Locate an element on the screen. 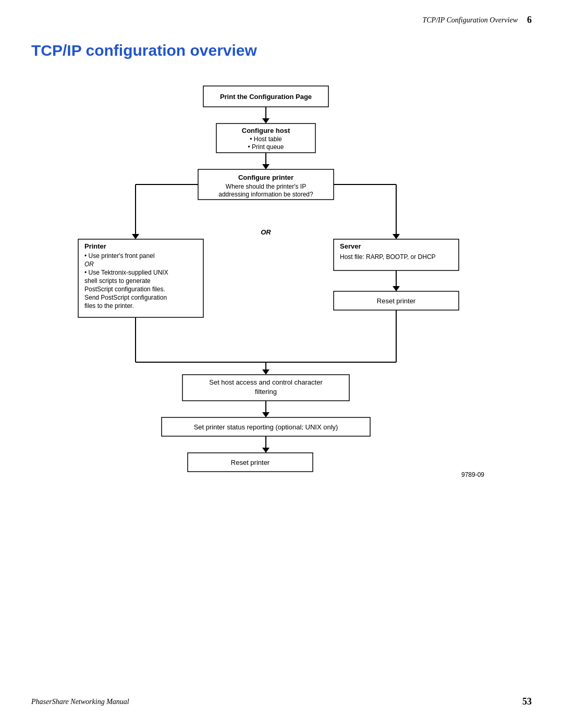 The height and width of the screenshot is (728, 563). svg-text:addressing information be stor: addressing information be stored? is located at coordinates (266, 194).